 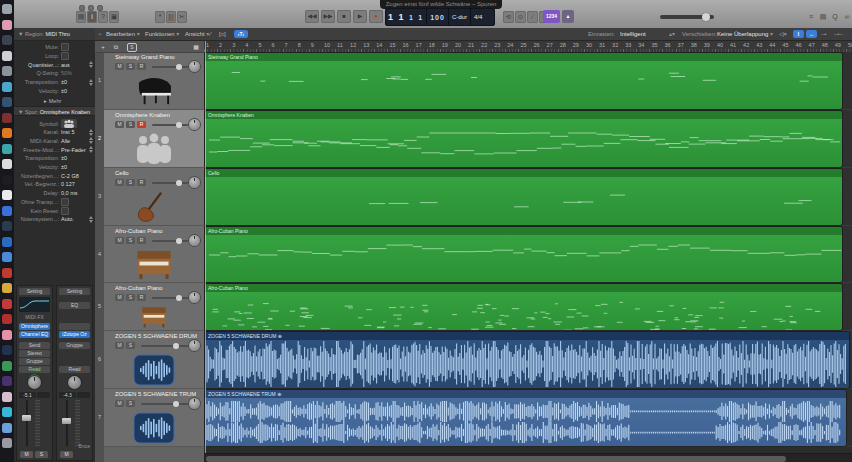 What do you see at coordinates (156, 394) in the screenshot?
I see `track-name: ZOGEN 5 SCHWAENE TRUM` at bounding box center [156, 394].